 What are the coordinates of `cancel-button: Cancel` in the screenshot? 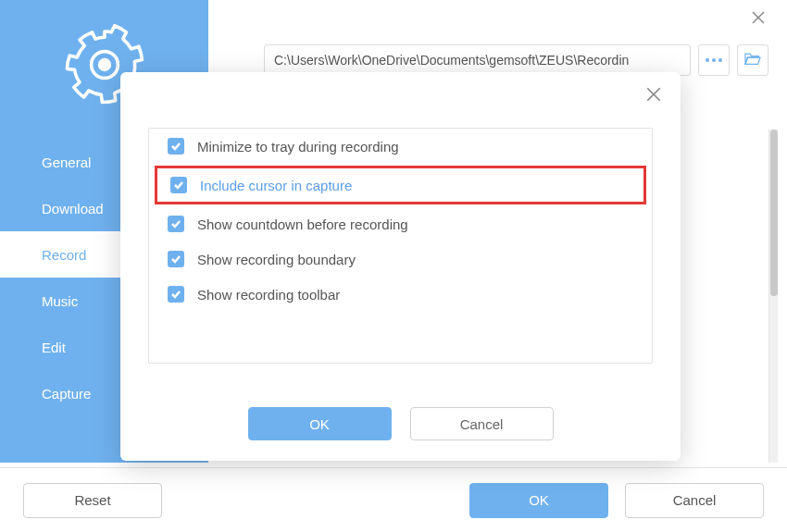 It's located at (694, 501).